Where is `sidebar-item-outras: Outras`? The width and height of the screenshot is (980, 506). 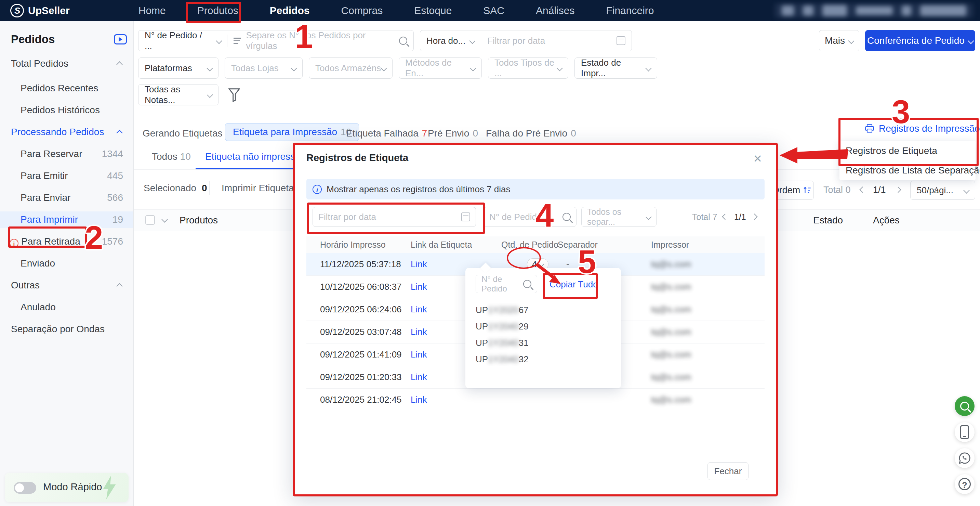
sidebar-item-outras: Outras is located at coordinates (67, 286).